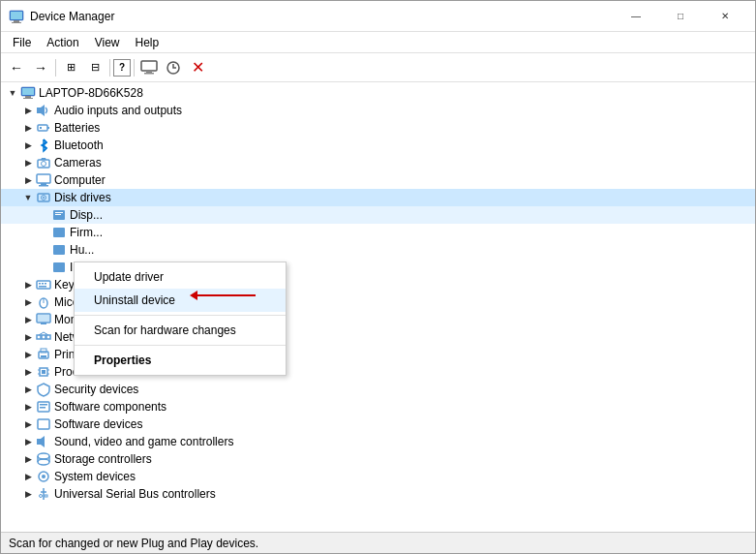 The height and width of the screenshot is (554, 756). I want to click on menu-bar: File Action View Help, so click(378, 43).